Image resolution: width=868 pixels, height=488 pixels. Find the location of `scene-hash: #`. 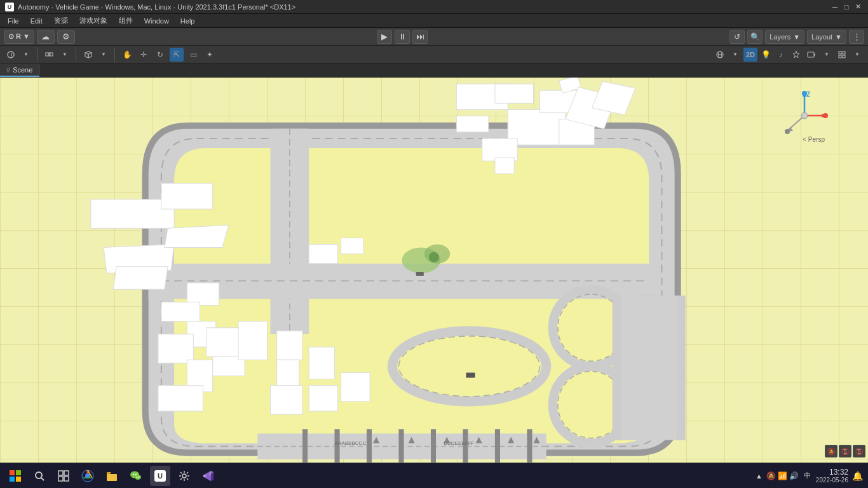

scene-hash: # is located at coordinates (8, 70).